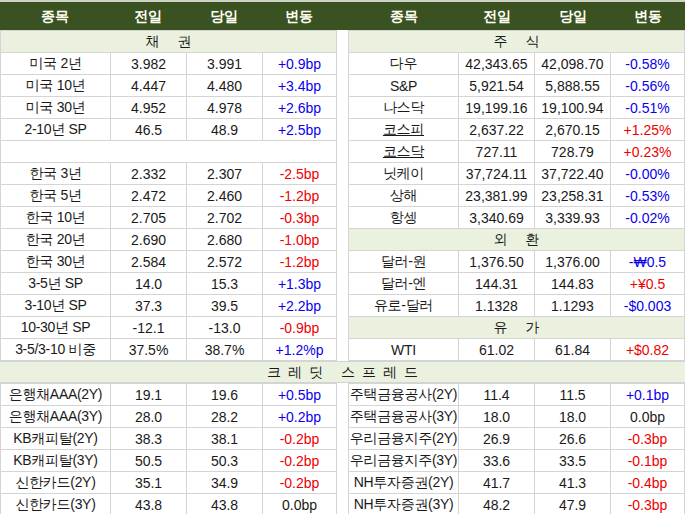  Describe the element at coordinates (56, 174) in the screenshot. I see `item-label: 한국 3년` at that location.